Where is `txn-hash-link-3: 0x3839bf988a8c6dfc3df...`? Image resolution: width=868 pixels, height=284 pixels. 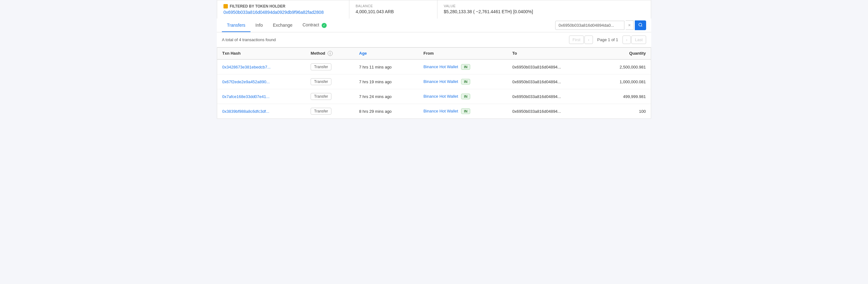 txn-hash-link-3: 0x3839bf988a8c6dfc3df... is located at coordinates (246, 111).